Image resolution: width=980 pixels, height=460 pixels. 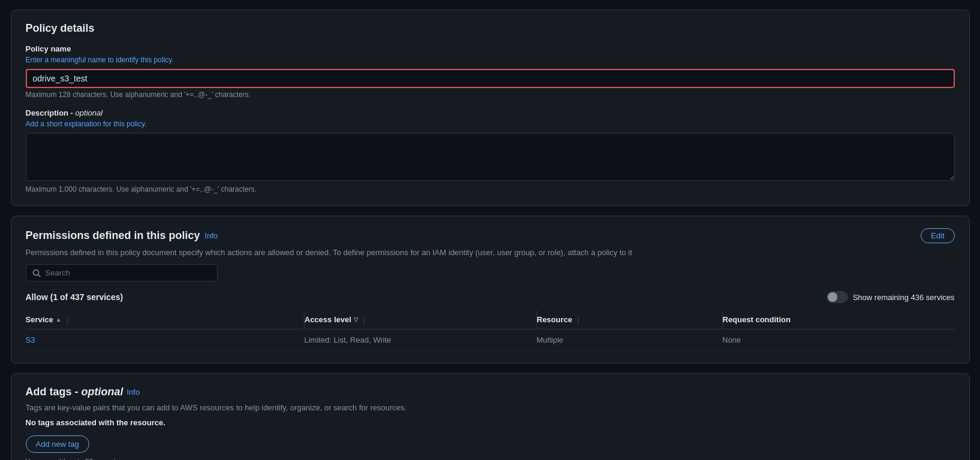 I want to click on permissions-table: Service ▲ | Access level ▽ |, so click(x=490, y=331).